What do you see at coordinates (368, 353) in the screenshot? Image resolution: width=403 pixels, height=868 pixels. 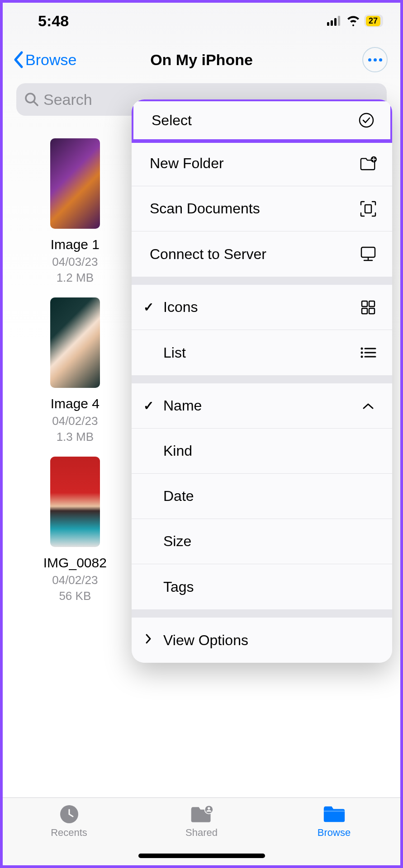 I see `list-icon` at bounding box center [368, 353].